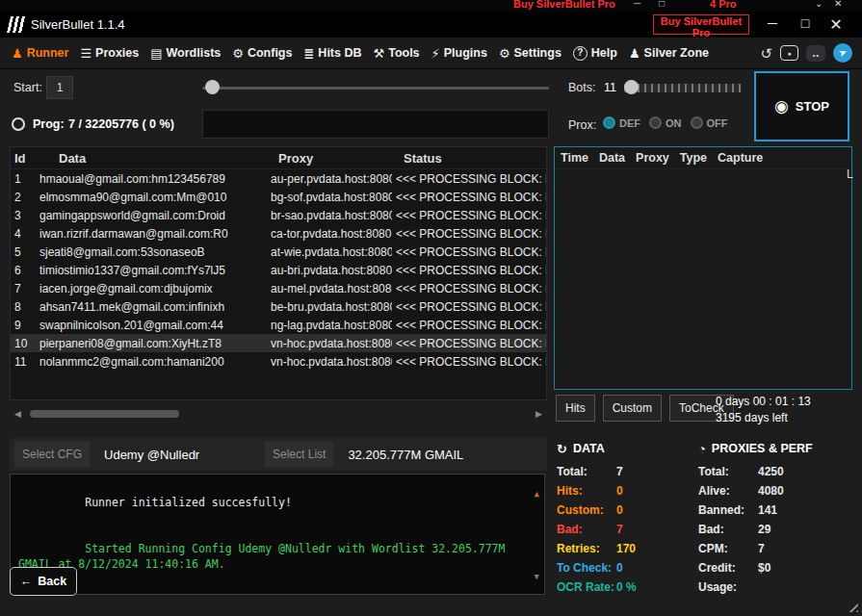 This screenshot has width=862, height=616. I want to click on minimize-button: ─, so click(772, 23).